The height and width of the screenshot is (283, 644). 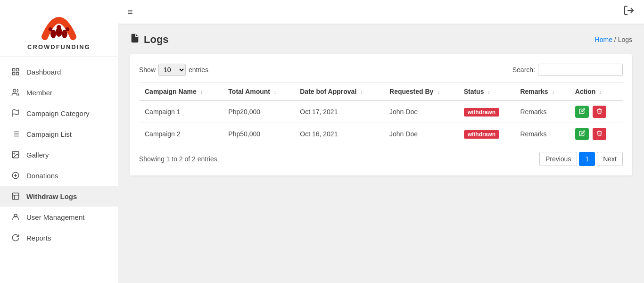 What do you see at coordinates (16, 155) in the screenshot?
I see `gallery-icon` at bounding box center [16, 155].